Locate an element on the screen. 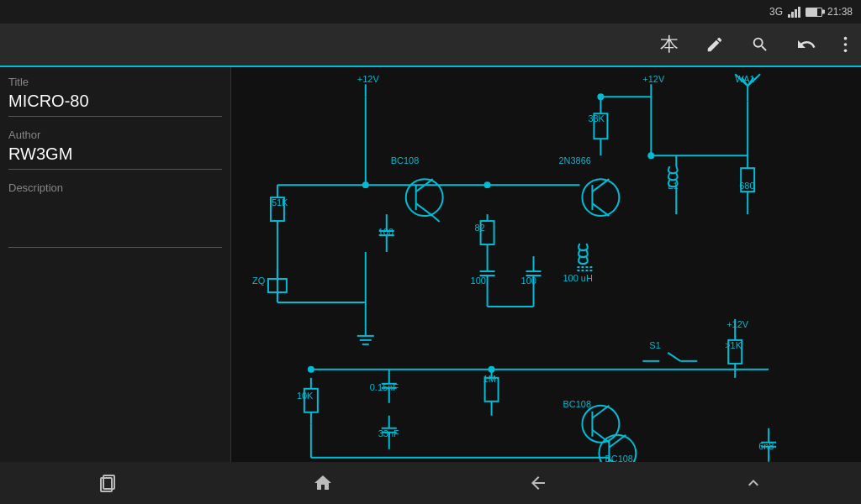  recent-apps-icon is located at coordinates (108, 483).